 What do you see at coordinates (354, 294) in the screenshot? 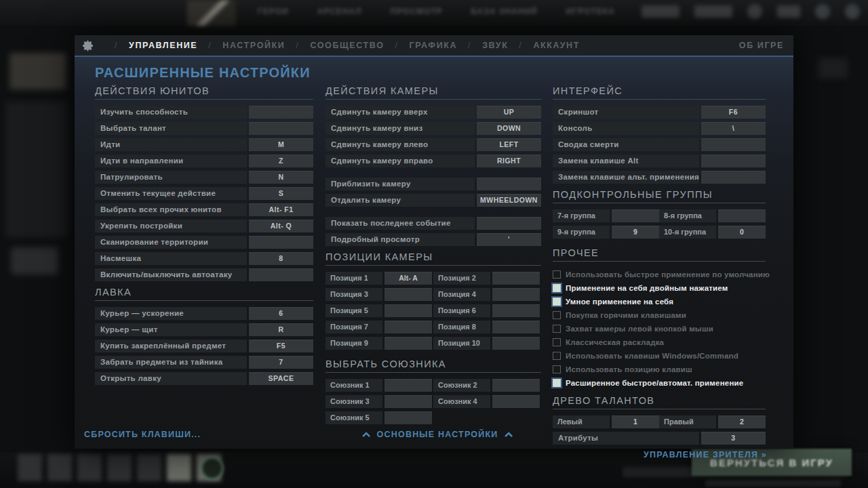
I see `hotkey-label: Позиция 3` at bounding box center [354, 294].